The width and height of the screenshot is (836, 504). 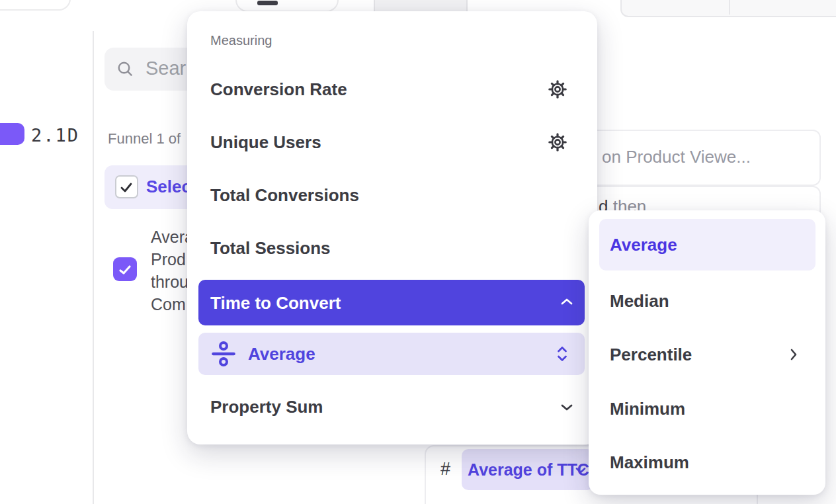 I want to click on search-placeholder: Sear, so click(x=165, y=69).